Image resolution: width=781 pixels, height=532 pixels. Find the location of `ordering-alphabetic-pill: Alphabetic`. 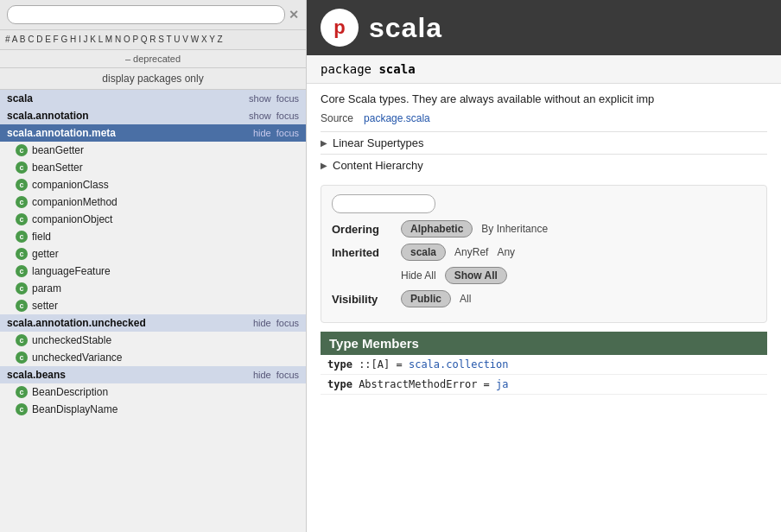

ordering-alphabetic-pill: Alphabetic is located at coordinates (437, 229).